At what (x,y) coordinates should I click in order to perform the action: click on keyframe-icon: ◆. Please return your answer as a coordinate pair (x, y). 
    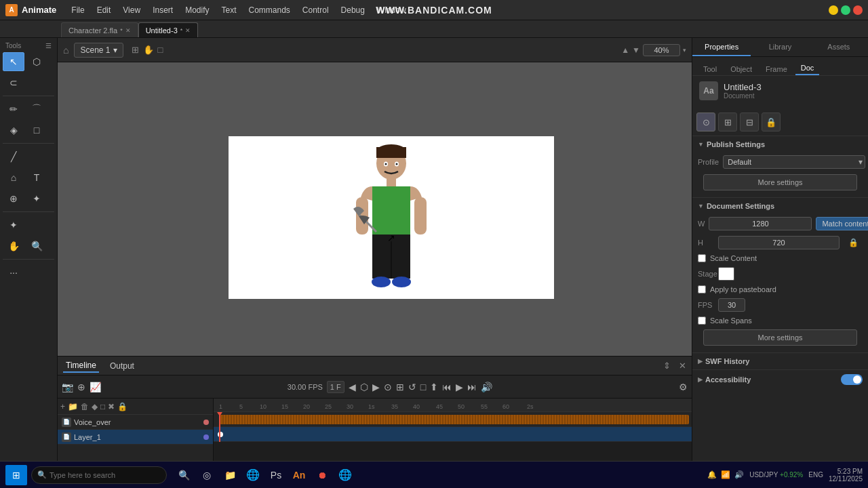
    Looking at the image, I should click on (95, 407).